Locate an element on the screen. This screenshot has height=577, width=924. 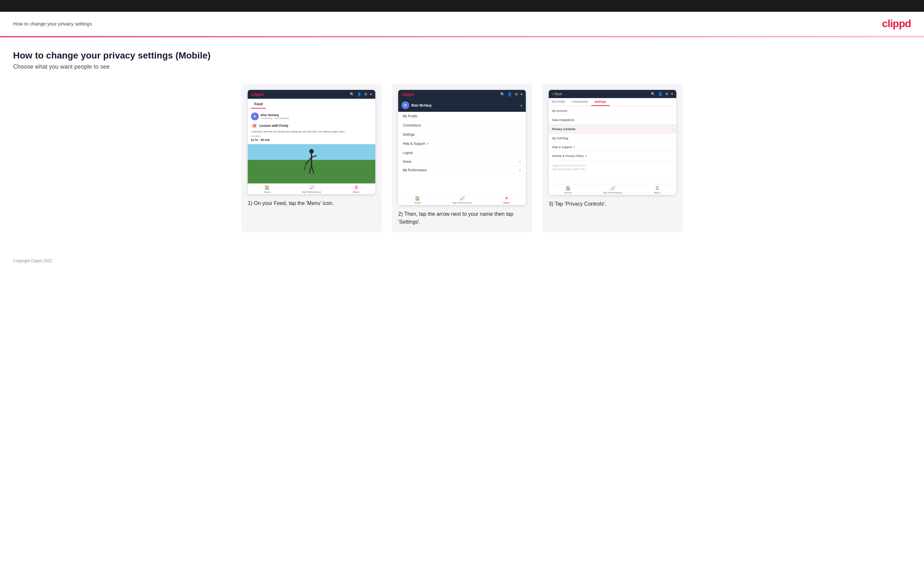
tab3-menu-label: Menu is located at coordinates (657, 193).